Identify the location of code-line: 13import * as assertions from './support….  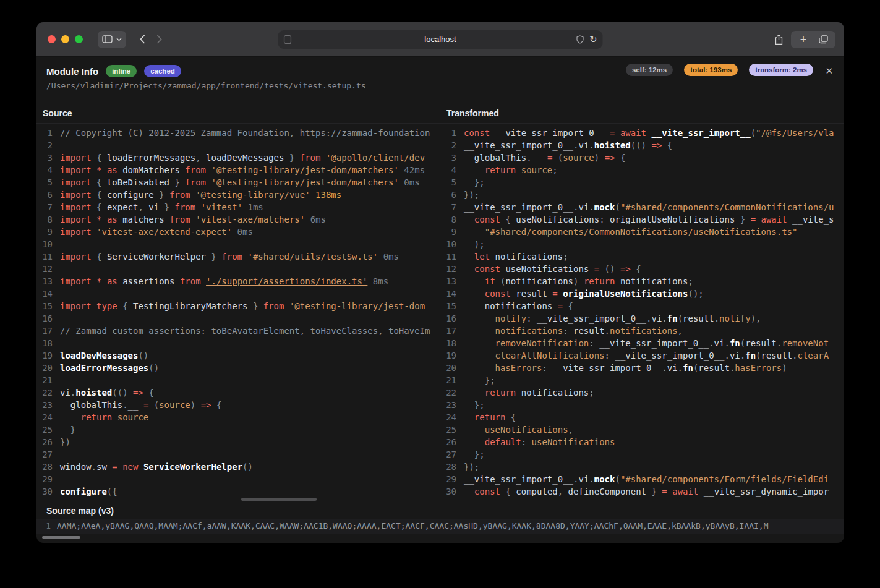
(238, 281).